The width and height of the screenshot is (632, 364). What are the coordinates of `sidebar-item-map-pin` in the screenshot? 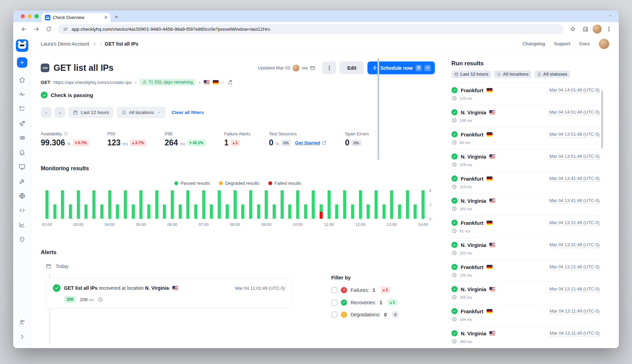 It's located at (22, 239).